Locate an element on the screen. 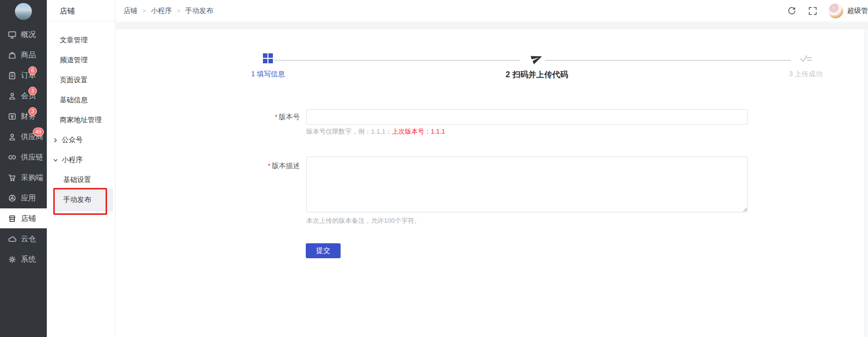 Image resolution: width=868 pixels, height=337 pixels. user-name: 超级管 is located at coordinates (858, 11).